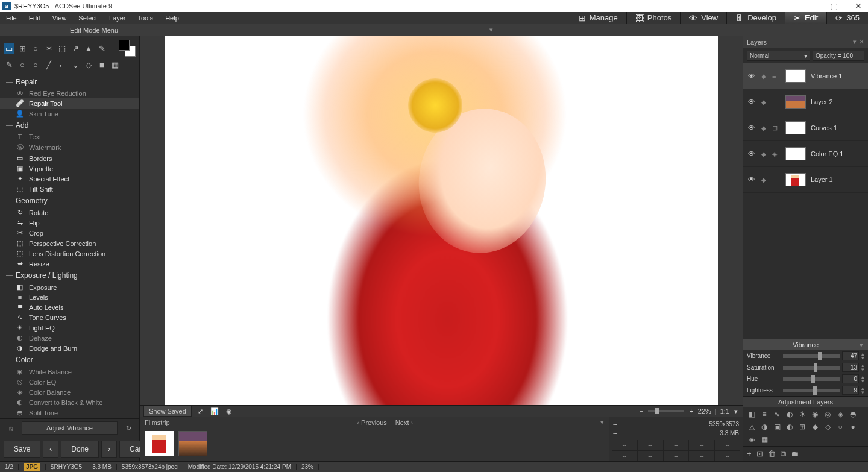 Image resolution: width=868 pixels, height=472 pixels. What do you see at coordinates (815, 427) in the screenshot?
I see `adjustment-icon-14: ◆` at bounding box center [815, 427].